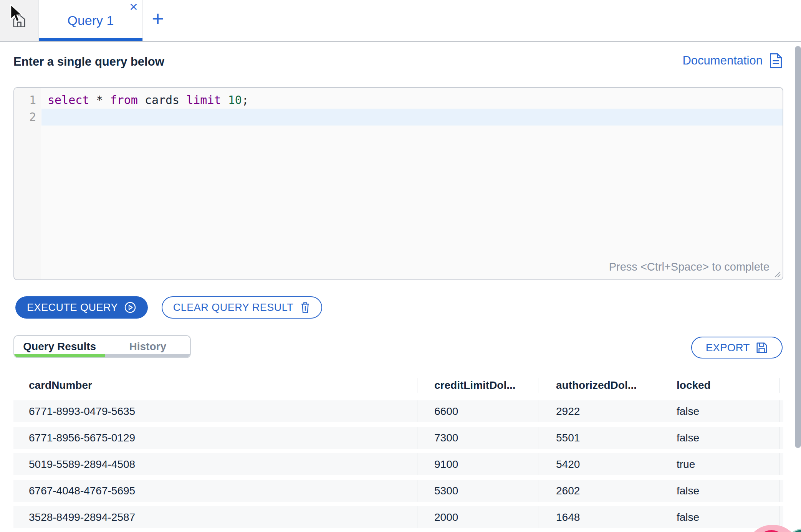 This screenshot has height=532, width=801. I want to click on table-cell: 2000, so click(446, 517).